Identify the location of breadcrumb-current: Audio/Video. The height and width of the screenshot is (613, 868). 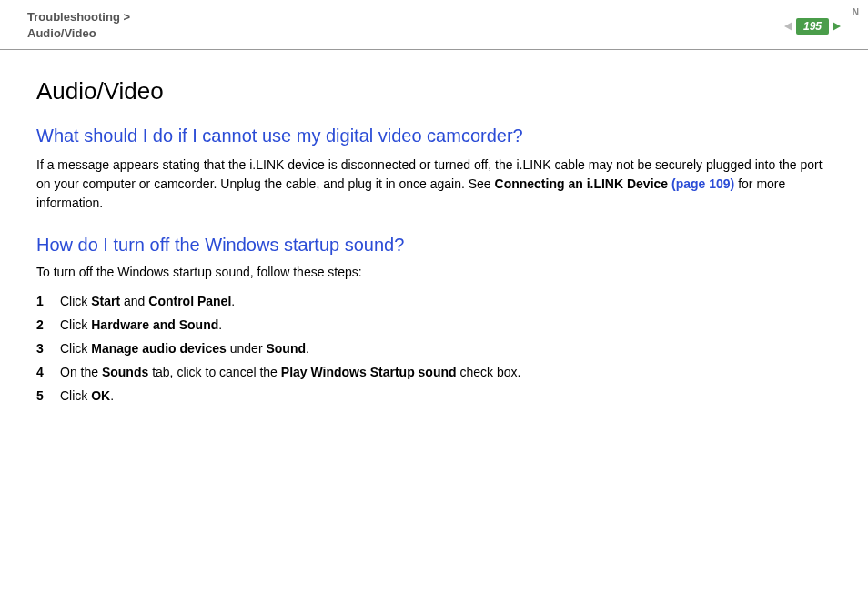
(78, 34).